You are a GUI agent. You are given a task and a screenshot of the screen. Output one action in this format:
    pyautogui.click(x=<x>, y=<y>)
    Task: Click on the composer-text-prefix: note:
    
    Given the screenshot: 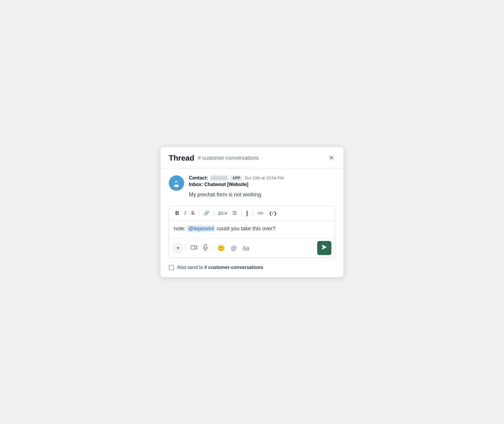 What is the action you would take?
    pyautogui.click(x=181, y=229)
    